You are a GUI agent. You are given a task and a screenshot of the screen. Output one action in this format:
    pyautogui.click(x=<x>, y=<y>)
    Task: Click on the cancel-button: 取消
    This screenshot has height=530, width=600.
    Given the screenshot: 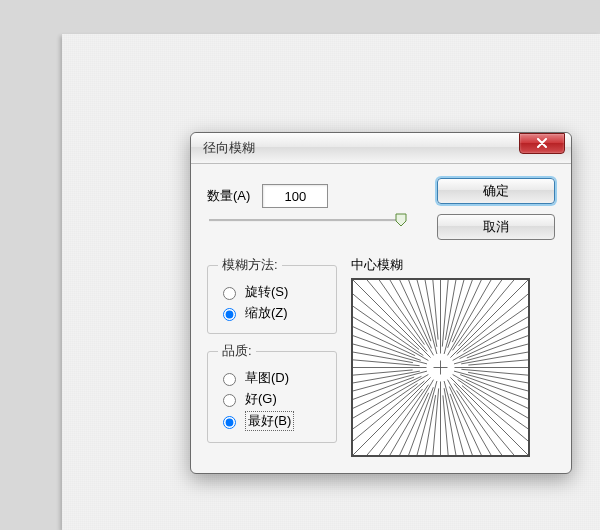 What is the action you would take?
    pyautogui.click(x=496, y=227)
    